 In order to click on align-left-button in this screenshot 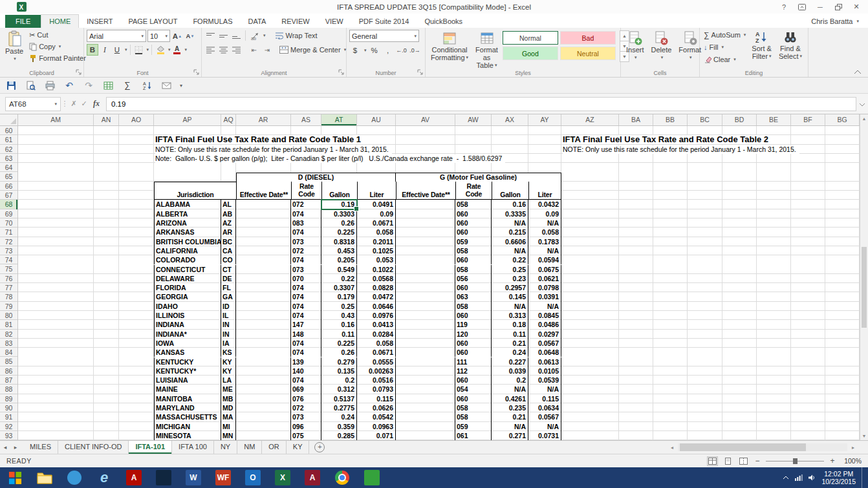, I will do `click(210, 50)`.